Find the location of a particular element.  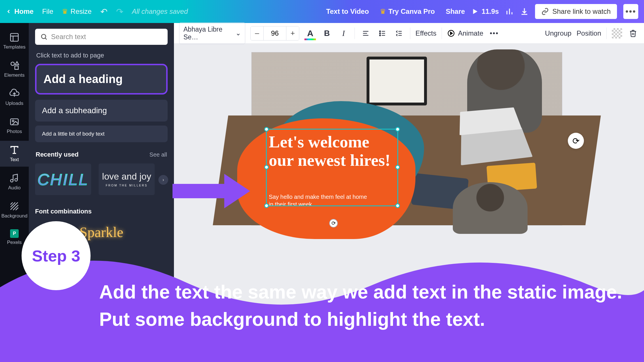

rail-audio-label: Audio is located at coordinates (14, 188).